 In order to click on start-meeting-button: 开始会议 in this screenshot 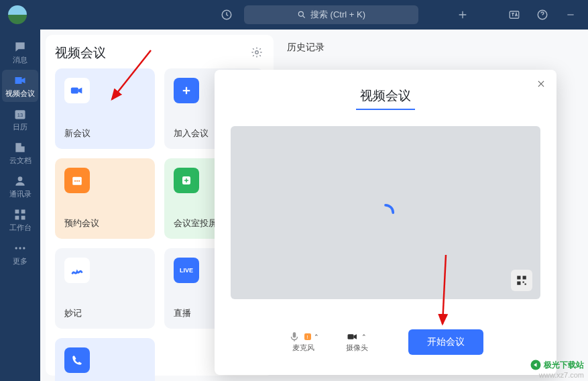, I will do `click(446, 342)`.